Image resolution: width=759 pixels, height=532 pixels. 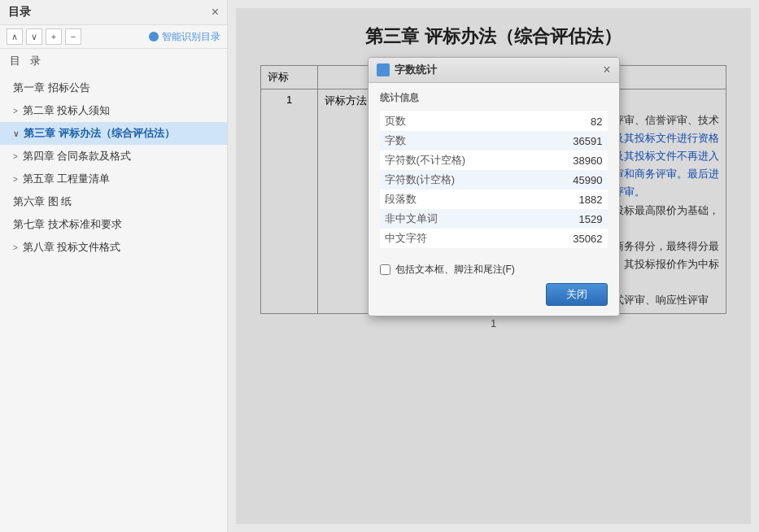 What do you see at coordinates (114, 247) in the screenshot?
I see `toc-item-chapter8: 第八章 投标文件格式` at bounding box center [114, 247].